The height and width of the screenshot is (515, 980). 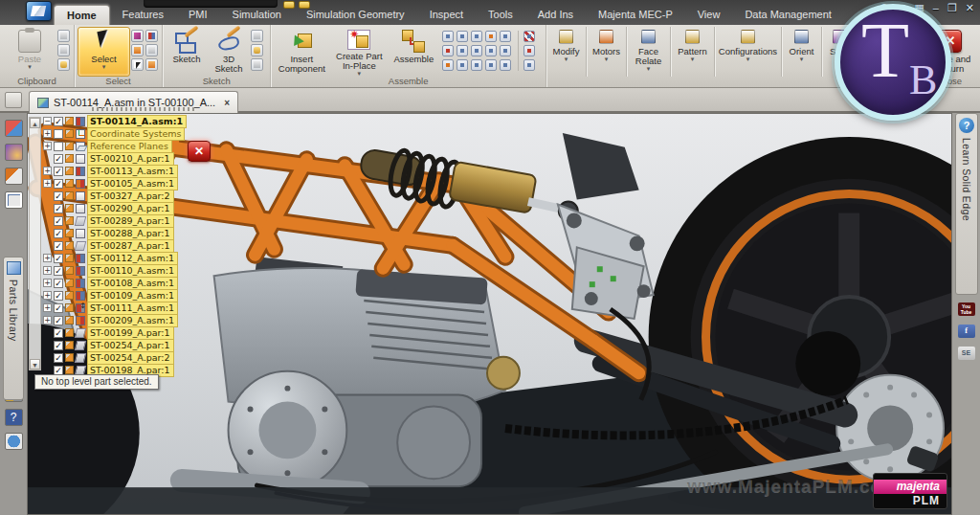 What do you see at coordinates (256, 15) in the screenshot?
I see `tab-simulation: Simulation` at bounding box center [256, 15].